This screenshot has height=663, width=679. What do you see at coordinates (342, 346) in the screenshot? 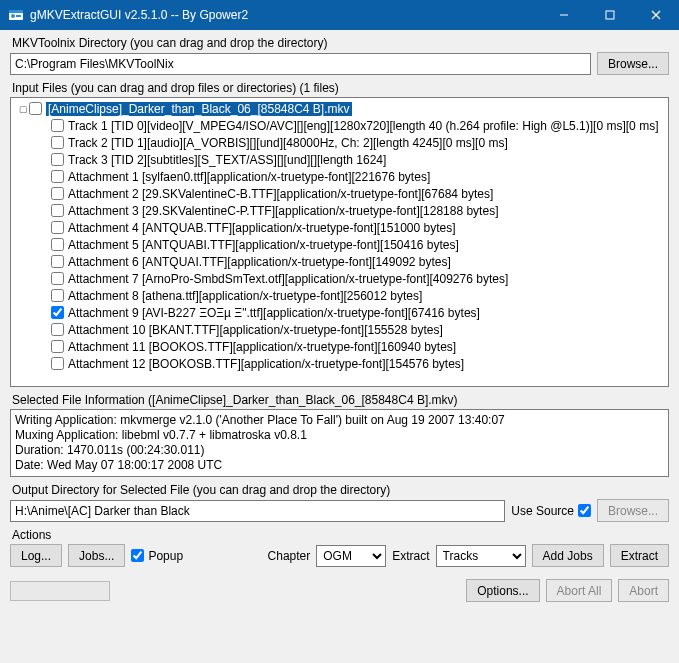
I see `tree-item: Attachment 11 [BOOKOS.TTF][application/x…` at bounding box center [342, 346].